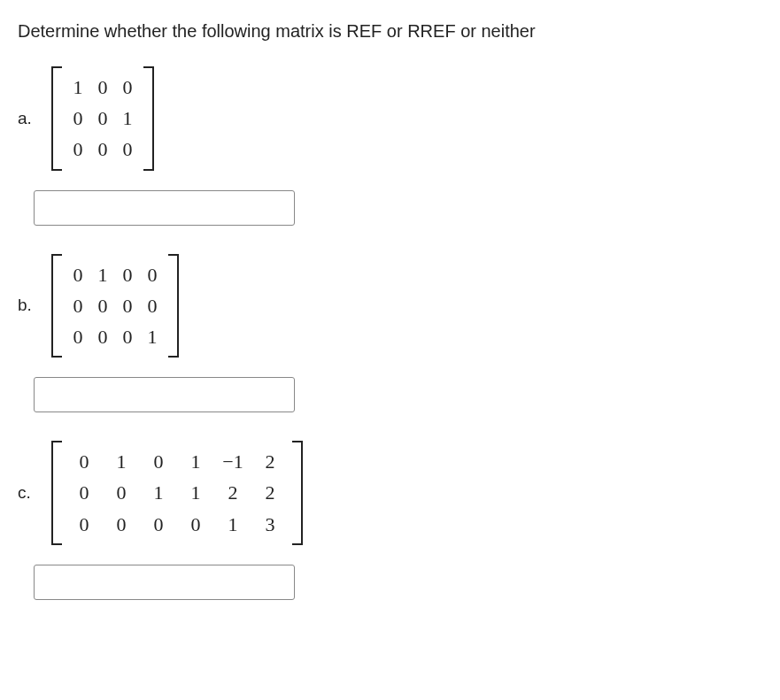  Describe the element at coordinates (35, 119) in the screenshot. I see `label-a: a.` at that location.